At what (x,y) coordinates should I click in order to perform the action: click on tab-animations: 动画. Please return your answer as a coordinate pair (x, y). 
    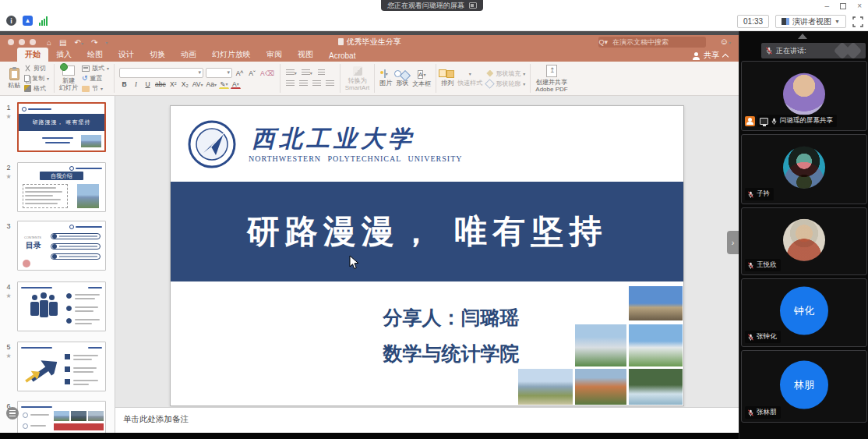
    Looking at the image, I should click on (189, 55).